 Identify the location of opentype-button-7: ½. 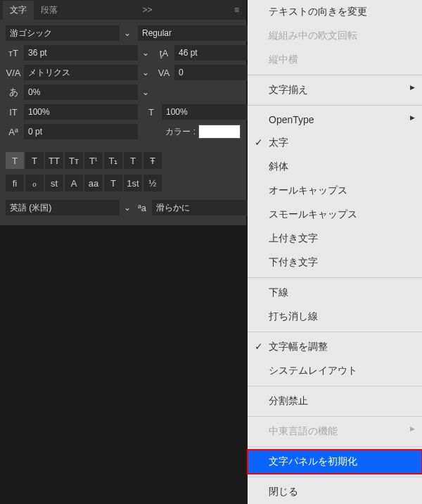
(153, 183).